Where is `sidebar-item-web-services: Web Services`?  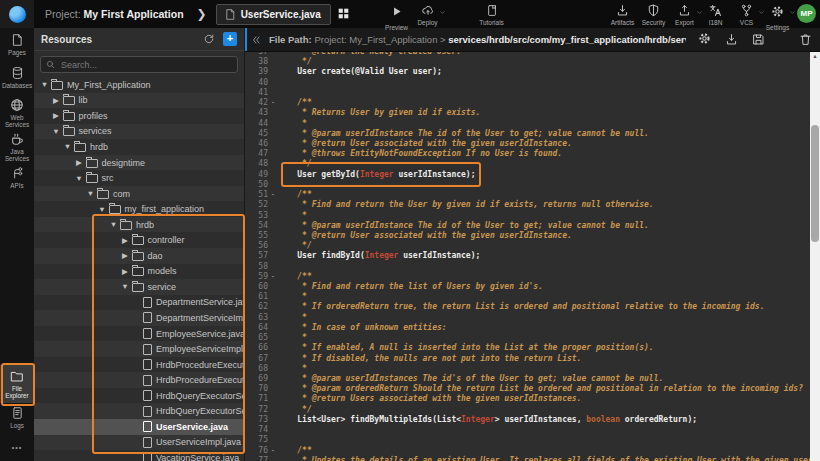
sidebar-item-web-services: Web Services is located at coordinates (17, 113).